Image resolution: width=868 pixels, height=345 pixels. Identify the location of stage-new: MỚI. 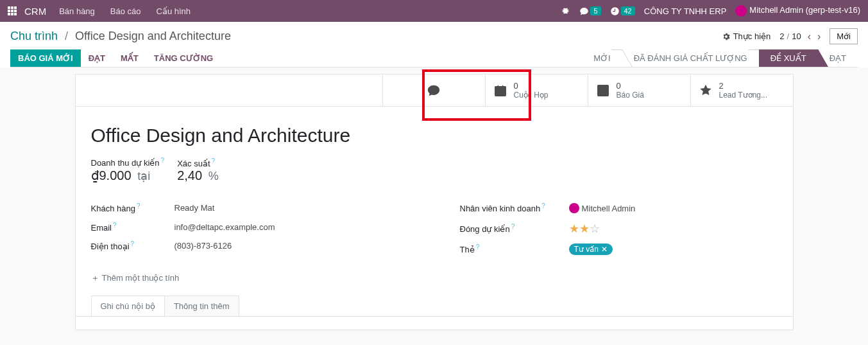
(602, 58).